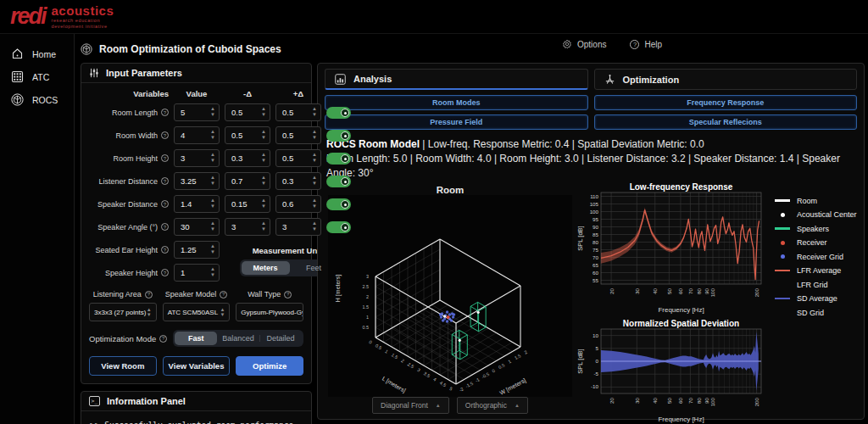 The width and height of the screenshot is (868, 424). What do you see at coordinates (456, 122) in the screenshot?
I see `pressure-field-button: Pressure Field` at bounding box center [456, 122].